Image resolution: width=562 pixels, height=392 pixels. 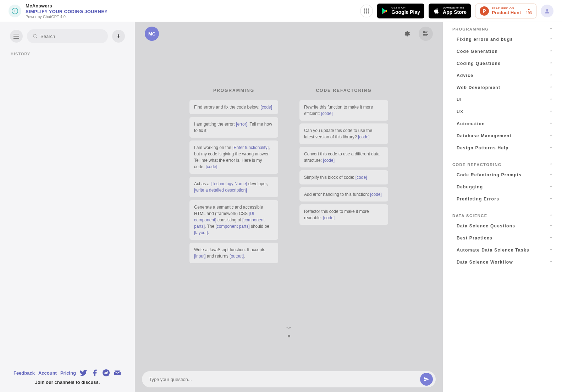 What do you see at coordinates (502, 165) in the screenshot?
I see `panel-section-title: CODE REFACTORING⌃` at bounding box center [502, 165].